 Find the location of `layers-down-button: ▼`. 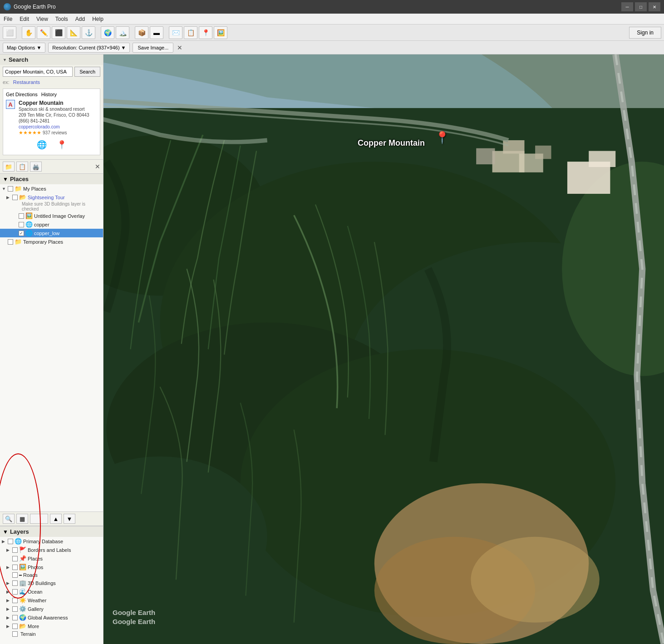

layers-down-button: ▼ is located at coordinates (69, 519).